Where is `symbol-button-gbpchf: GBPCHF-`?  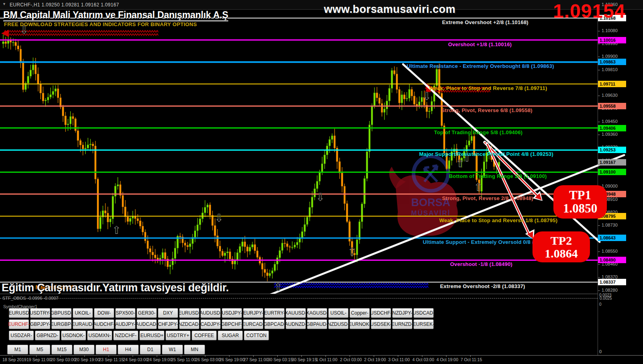 symbol-button-gbpchf: GBPCHF- is located at coordinates (232, 324).